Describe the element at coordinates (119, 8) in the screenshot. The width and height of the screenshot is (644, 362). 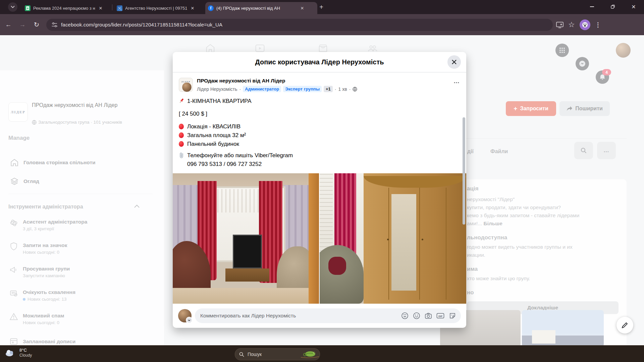
I see `agency-favicon` at that location.